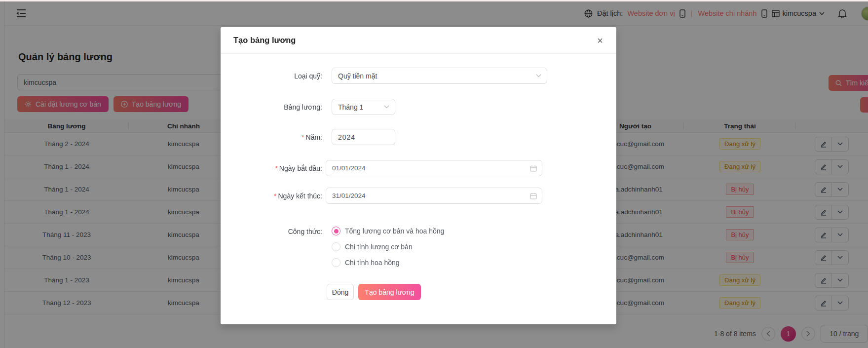 This screenshot has height=348, width=868. What do you see at coordinates (418, 168) in the screenshot?
I see `start-date-row: *Ngày bắt đầu: 01/01/2024` at bounding box center [418, 168].